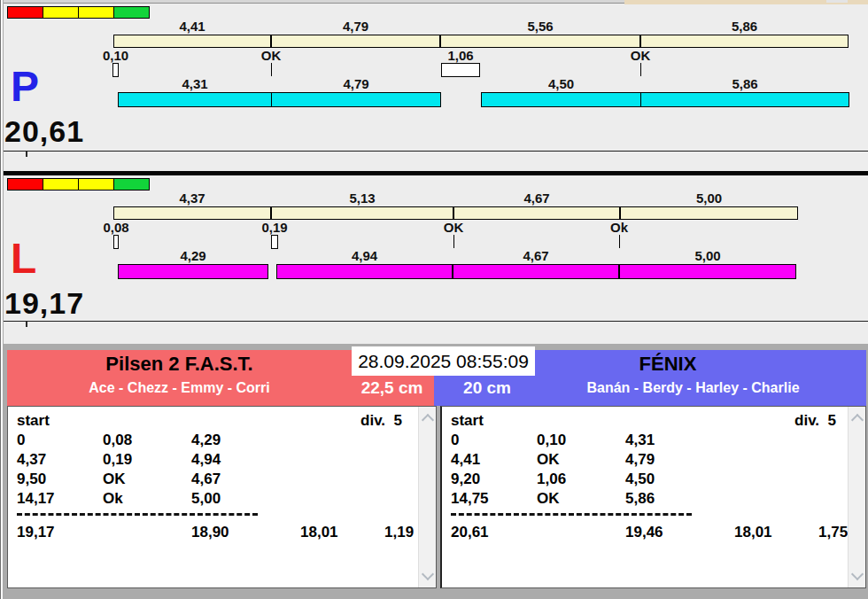 The image size is (868, 599). What do you see at coordinates (116, 228) in the screenshot?
I see `changeover-label: 0,08` at bounding box center [116, 228].